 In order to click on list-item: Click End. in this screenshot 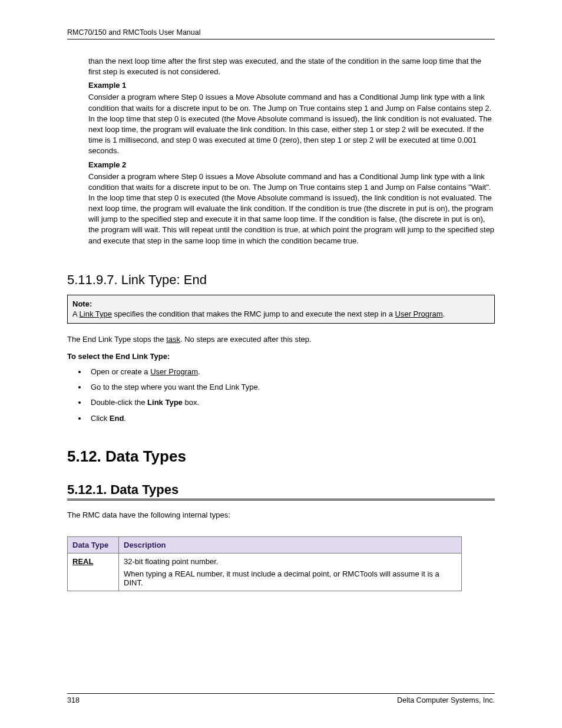, I will do `click(291, 419)`.